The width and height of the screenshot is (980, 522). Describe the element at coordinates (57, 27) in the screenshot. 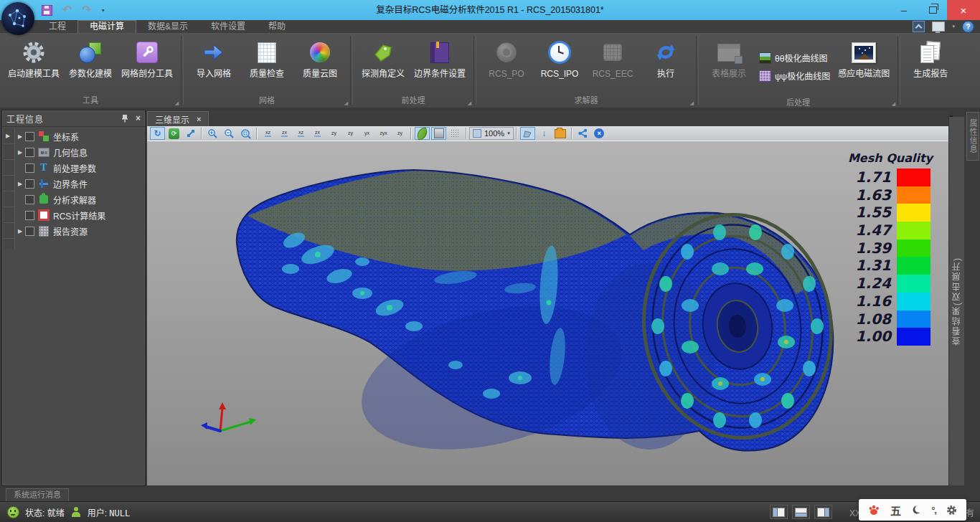

I see `tab-project: 工程` at that location.